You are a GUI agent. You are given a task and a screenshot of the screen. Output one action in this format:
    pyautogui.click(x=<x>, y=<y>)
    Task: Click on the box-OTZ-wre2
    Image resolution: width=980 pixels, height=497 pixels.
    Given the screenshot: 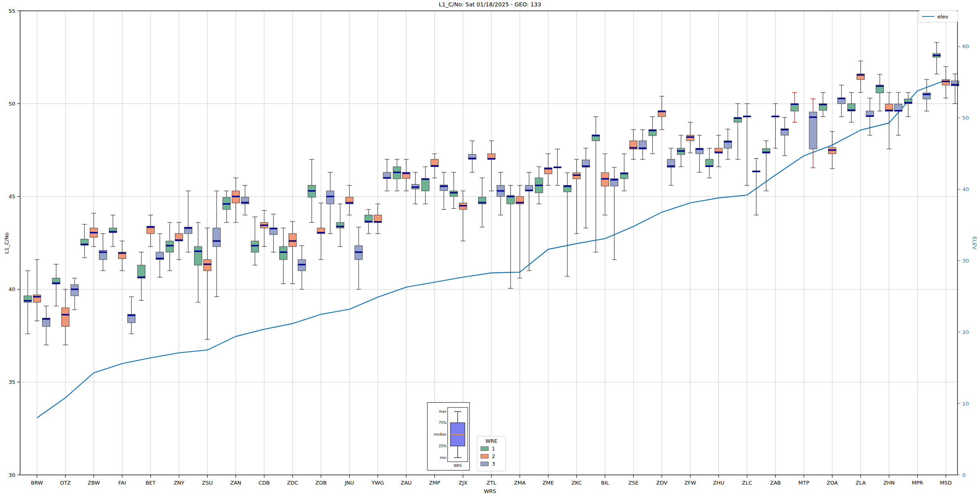 What is the action you would take?
    pyautogui.click(x=65, y=317)
    